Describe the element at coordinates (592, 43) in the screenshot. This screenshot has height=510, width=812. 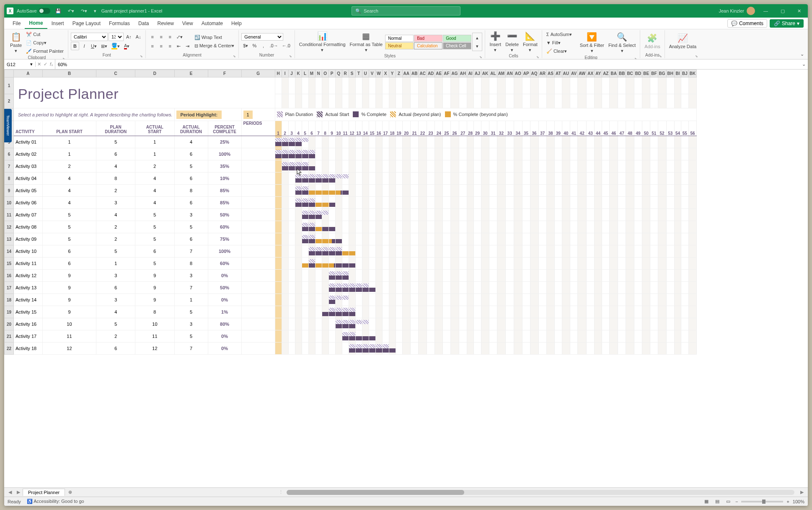
I see `sort-filter-button: 🔽Sort & Filter▾` at that location.